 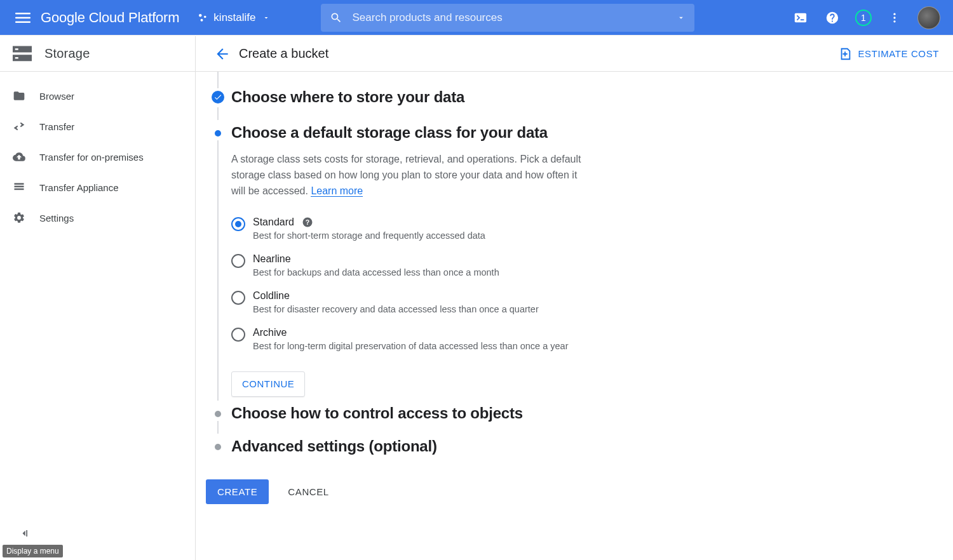 I want to click on step-access-control: Choose how to control access to objects, so click(x=579, y=421).